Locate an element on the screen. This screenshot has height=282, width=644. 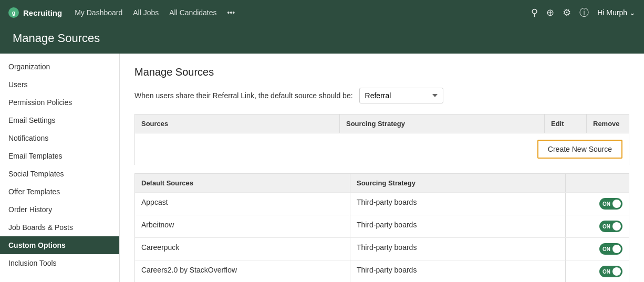
referral-select: Referral is located at coordinates (401, 96).